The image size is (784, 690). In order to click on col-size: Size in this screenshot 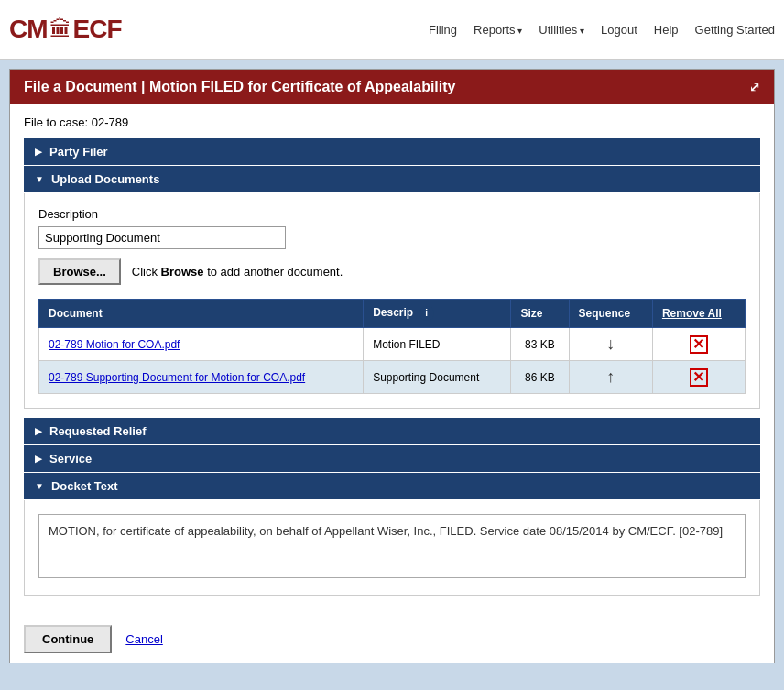, I will do `click(540, 313)`.